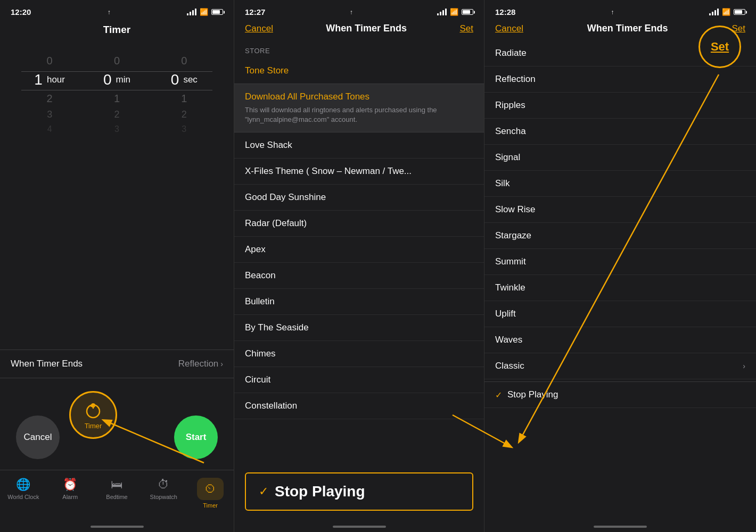 Image resolution: width=756 pixels, height=532 pixels. Describe the element at coordinates (184, 99) in the screenshot. I see `secs-2: 1` at that location.